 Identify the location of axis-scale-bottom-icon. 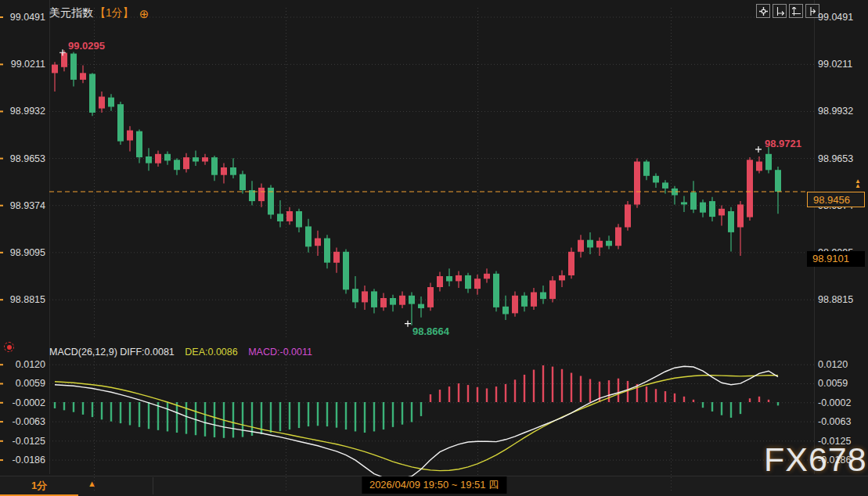
(796, 11).